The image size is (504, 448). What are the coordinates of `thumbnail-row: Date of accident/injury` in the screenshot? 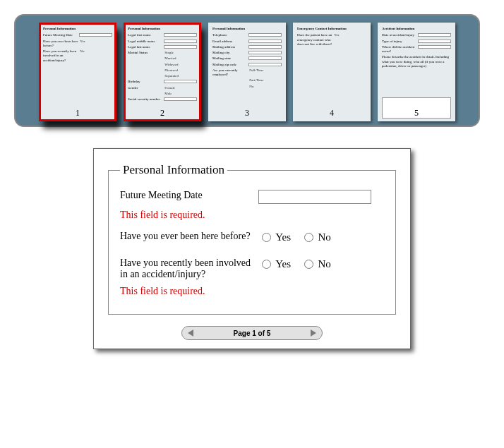 It's located at (416, 35).